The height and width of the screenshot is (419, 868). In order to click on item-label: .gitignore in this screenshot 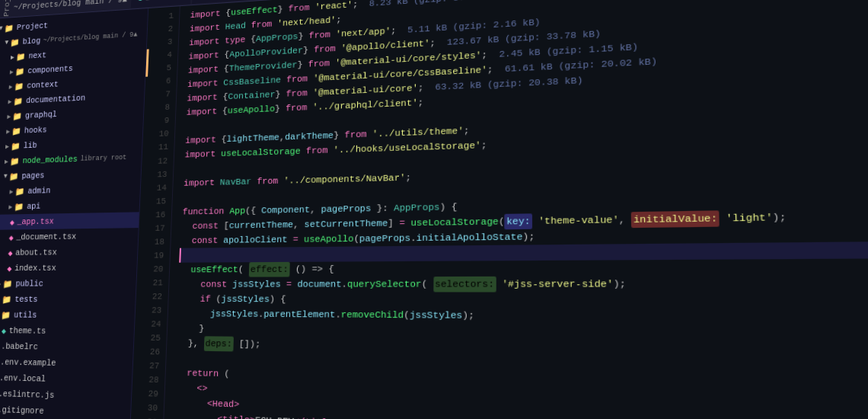, I will do `click(22, 411)`.